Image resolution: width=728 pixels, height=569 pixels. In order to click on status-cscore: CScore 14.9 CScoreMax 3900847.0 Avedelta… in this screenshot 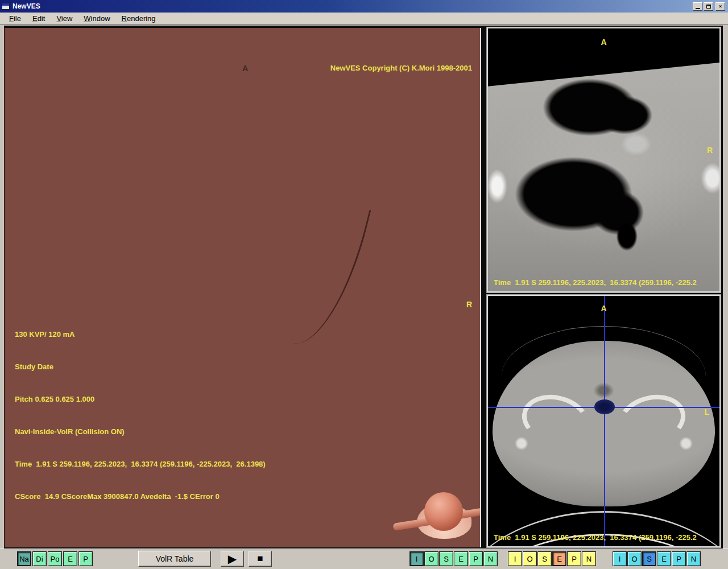, I will do `click(140, 496)`.